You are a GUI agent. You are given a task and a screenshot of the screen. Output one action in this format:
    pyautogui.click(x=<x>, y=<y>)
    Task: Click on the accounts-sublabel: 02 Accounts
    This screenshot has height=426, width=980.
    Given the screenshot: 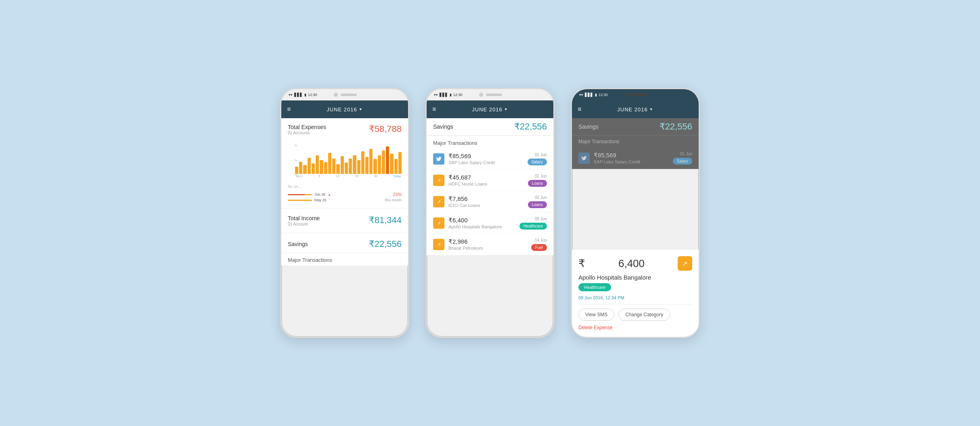 What is the action you would take?
    pyautogui.click(x=307, y=133)
    